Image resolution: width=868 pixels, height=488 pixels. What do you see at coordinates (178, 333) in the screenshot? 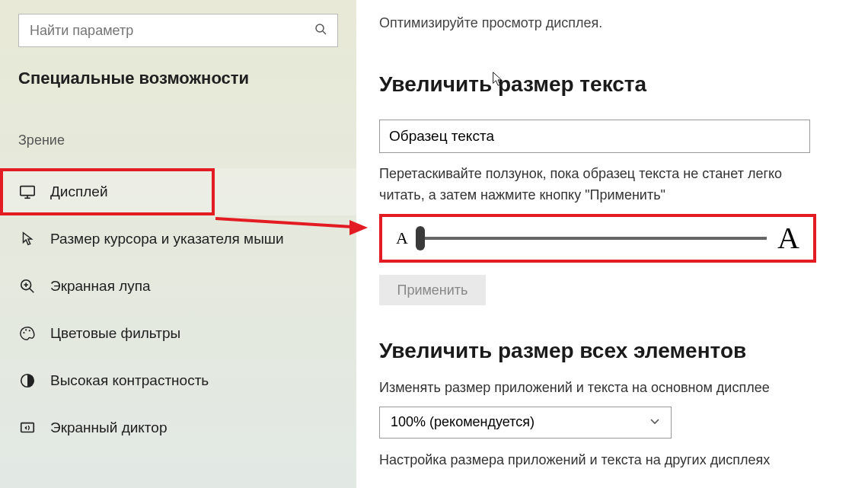
I see `nav-item-color-filters: Цветовые фильтры` at bounding box center [178, 333].